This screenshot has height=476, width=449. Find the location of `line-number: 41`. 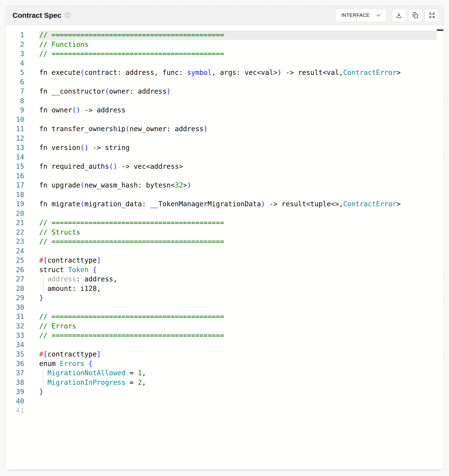

line-number: 41 is located at coordinates (15, 411).